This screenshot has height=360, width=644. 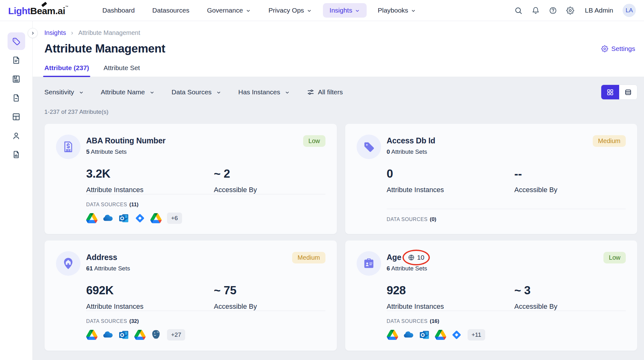 I want to click on nav-item-privacy-ops: Privacy Ops, so click(x=290, y=10).